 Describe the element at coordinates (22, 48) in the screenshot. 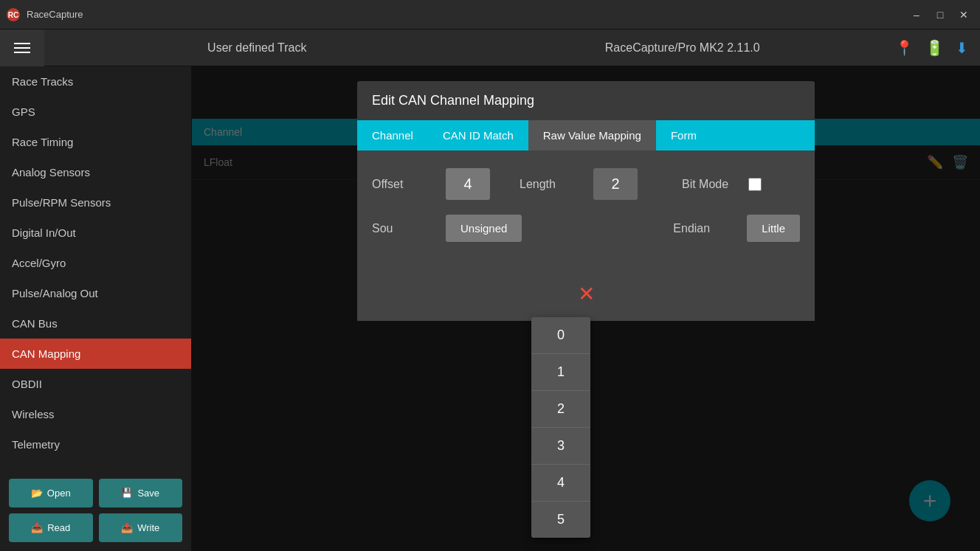

I see `hamburger-button` at that location.